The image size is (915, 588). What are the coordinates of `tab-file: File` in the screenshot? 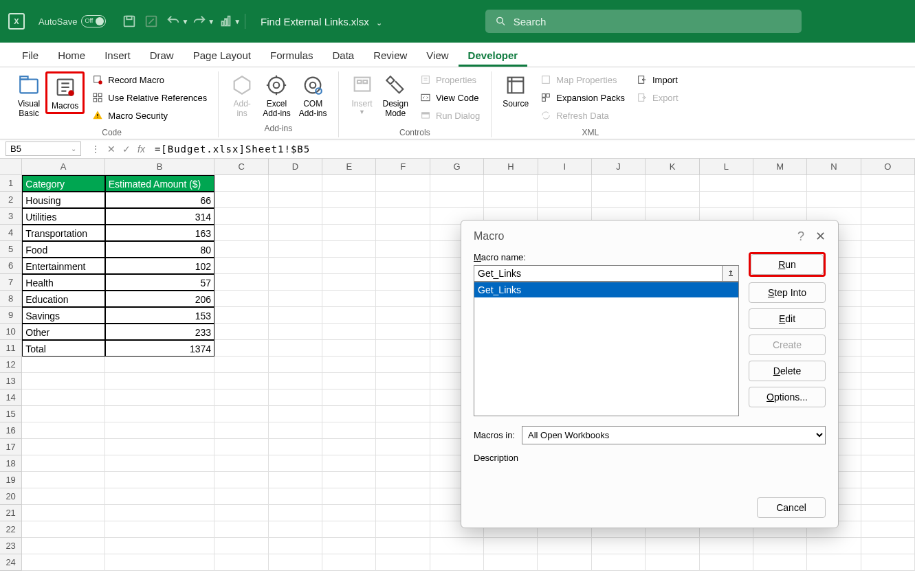 It's located at (30, 55).